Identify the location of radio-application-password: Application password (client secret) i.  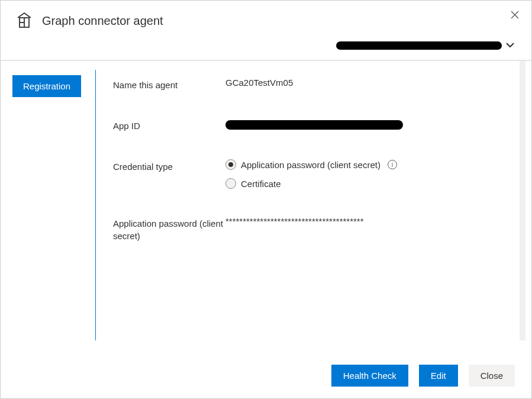
(367, 165).